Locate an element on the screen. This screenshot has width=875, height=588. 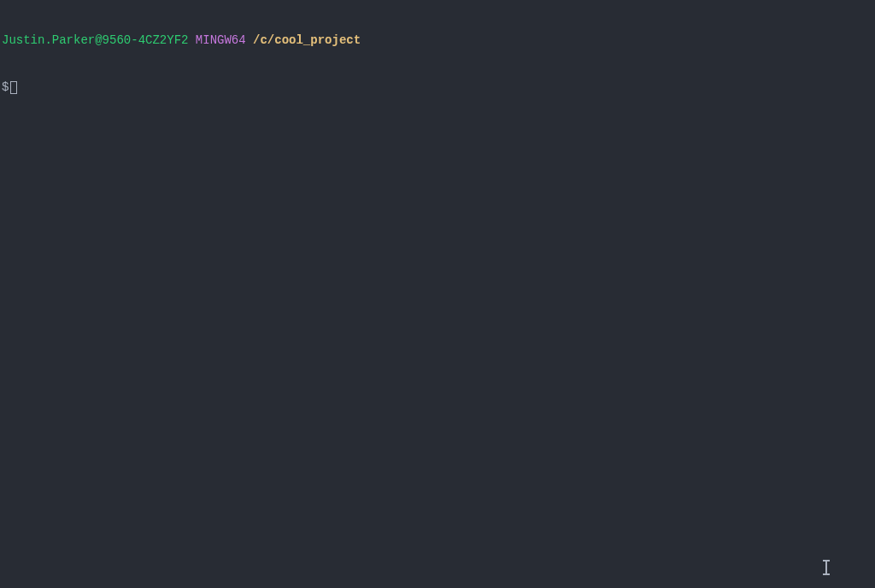
user-host: Justin.Parker@9560-4CZ2YF2 is located at coordinates (95, 40).